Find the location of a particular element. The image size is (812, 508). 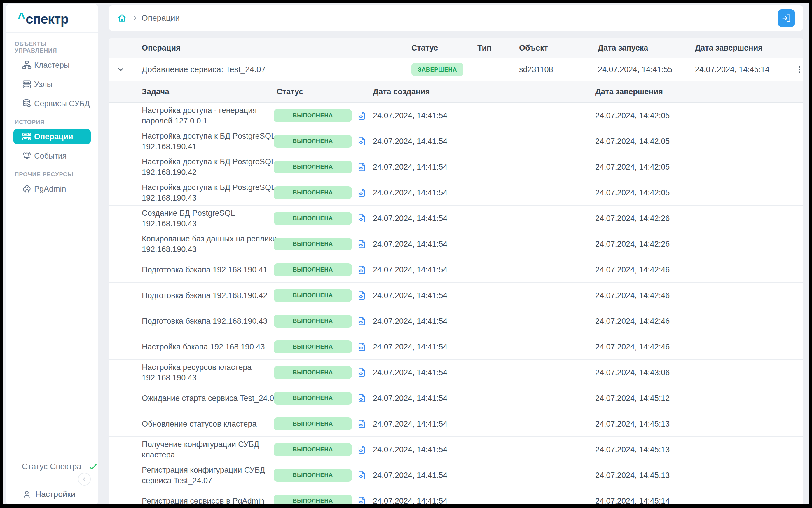

task-name: Настройка бэкапа 192.168.190.43 is located at coordinates (219, 347).